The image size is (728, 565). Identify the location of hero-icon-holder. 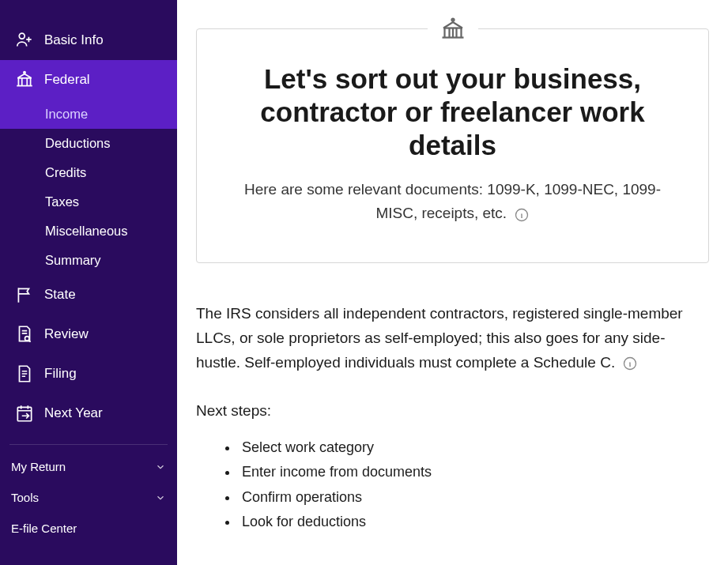
(453, 29).